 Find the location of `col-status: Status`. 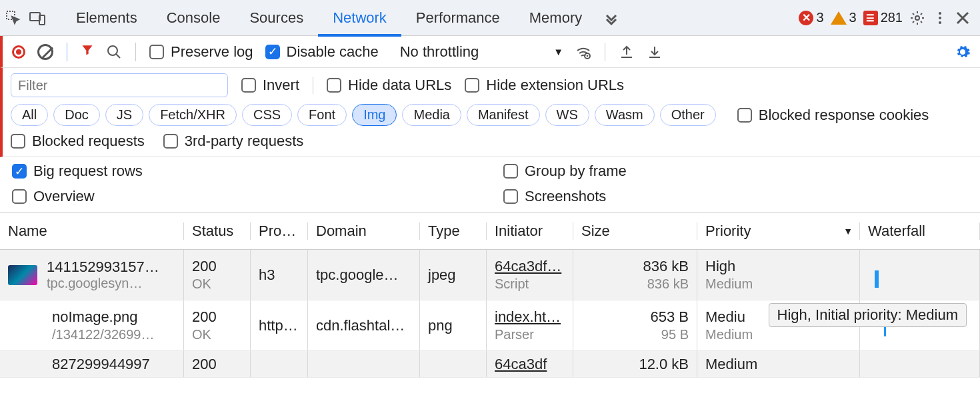

col-status: Status is located at coordinates (217, 231).